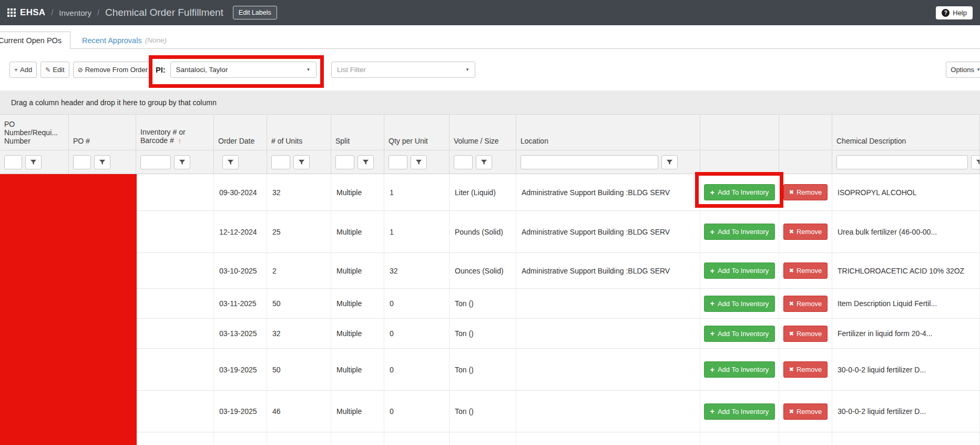  I want to click on filter-row, so click(490, 162).